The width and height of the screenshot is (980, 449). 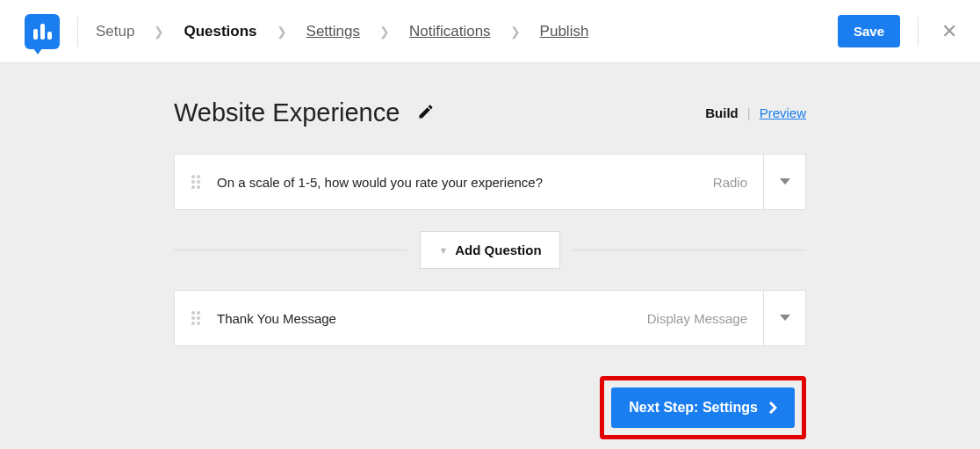 What do you see at coordinates (703, 408) in the screenshot?
I see `next-step-button: Next Step: Settings` at bounding box center [703, 408].